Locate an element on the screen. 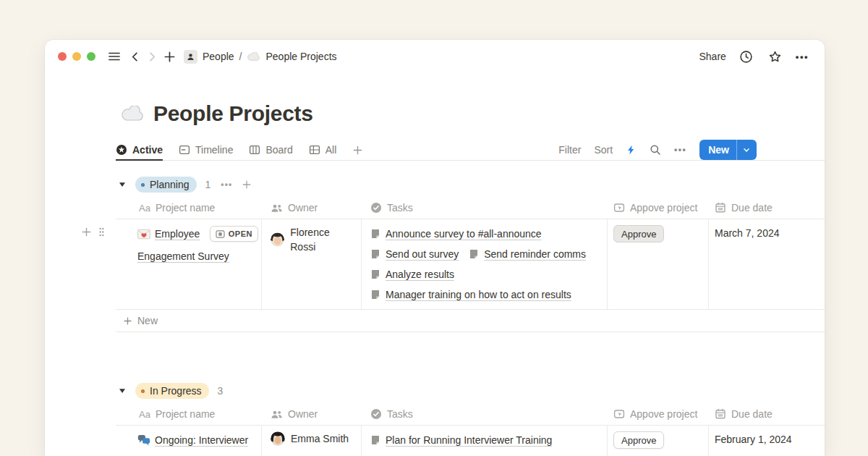 This screenshot has height=456, width=868. due-date-cell: February 1, 2024 is located at coordinates (767, 441).